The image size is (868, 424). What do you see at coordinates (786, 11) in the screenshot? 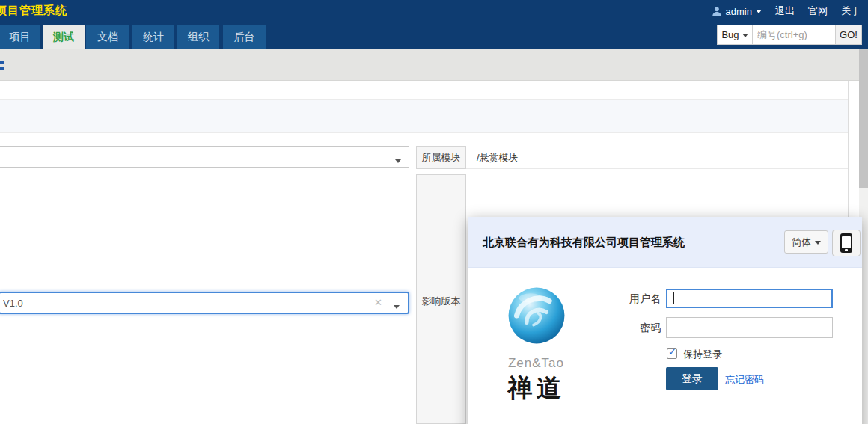
I see `user-menu: admin 退出 官网 关于` at bounding box center [786, 11].